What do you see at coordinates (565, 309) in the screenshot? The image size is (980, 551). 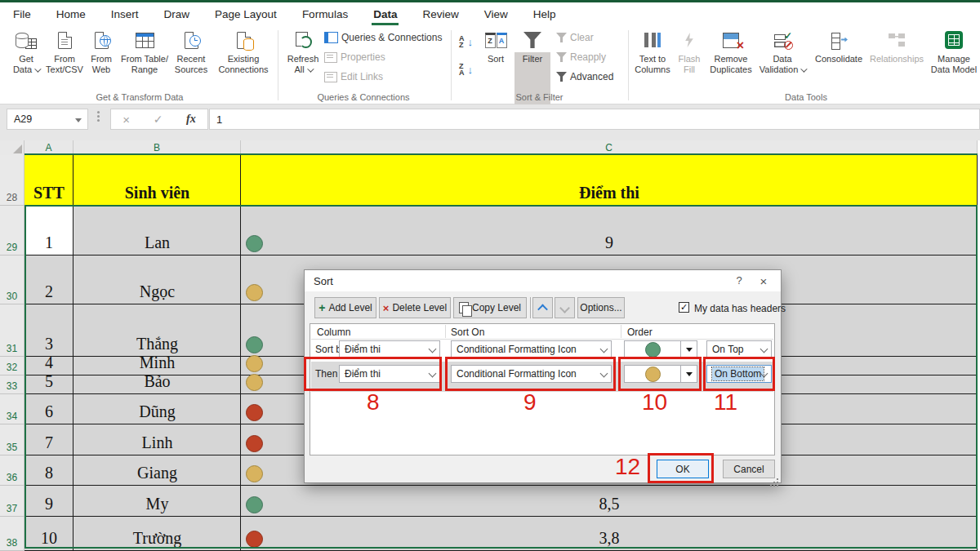 I see `chevron-down-icon` at bounding box center [565, 309].